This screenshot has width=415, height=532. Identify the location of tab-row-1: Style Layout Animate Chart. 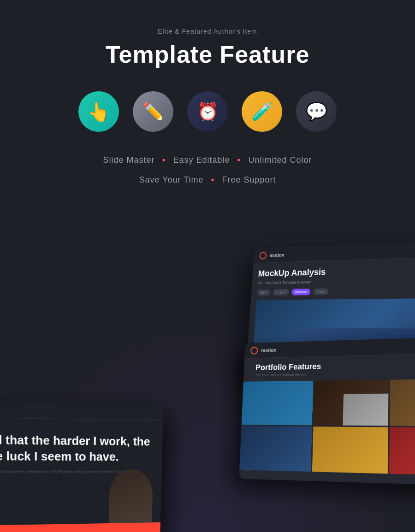
(336, 290).